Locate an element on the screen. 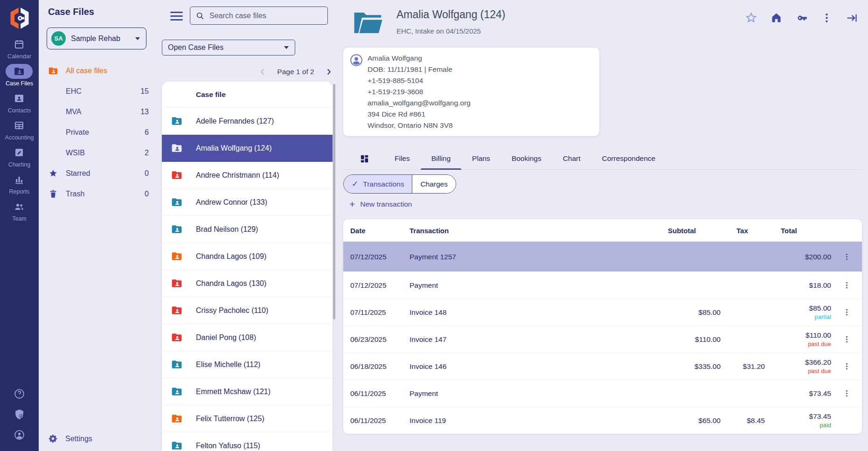 The width and height of the screenshot is (868, 451). case-row: Brad Neilson (129) is located at coordinates (247, 229).